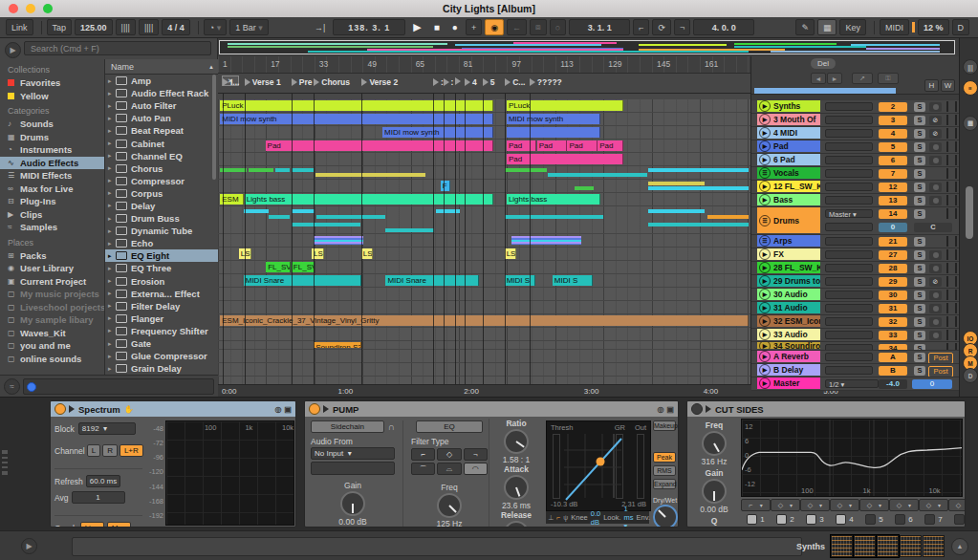  I want to click on block-size-select: 8192 ▾, so click(107, 428).